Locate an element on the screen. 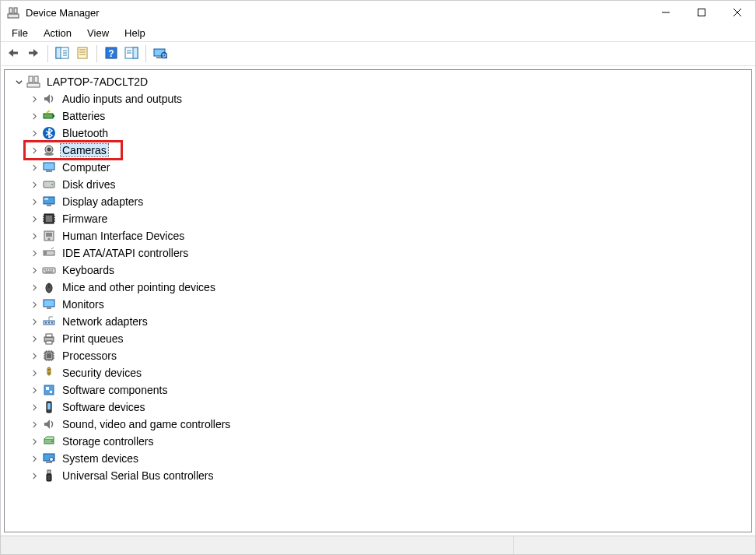  tree-item-label: IDE ATA/ATAPI controllers is located at coordinates (125, 253).